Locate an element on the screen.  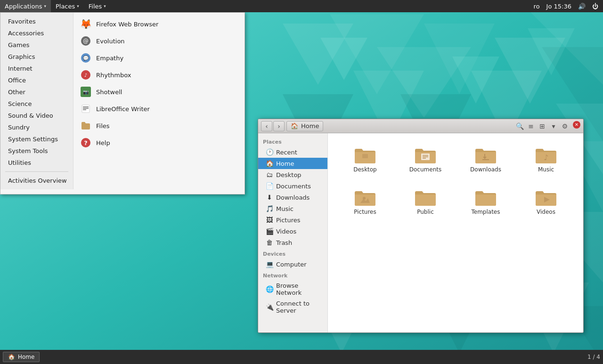
network-heading: Network is located at coordinates (293, 275).